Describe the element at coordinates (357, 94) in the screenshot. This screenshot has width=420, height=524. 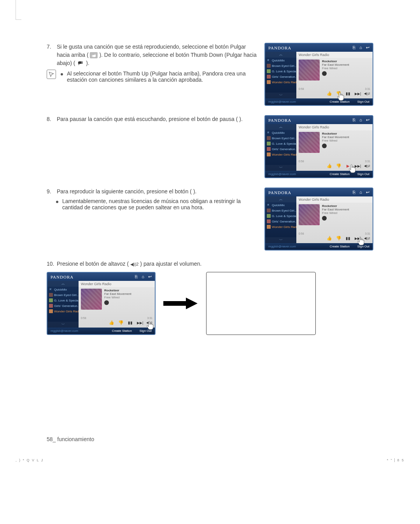
I see `next-button: ▶▶|` at that location.